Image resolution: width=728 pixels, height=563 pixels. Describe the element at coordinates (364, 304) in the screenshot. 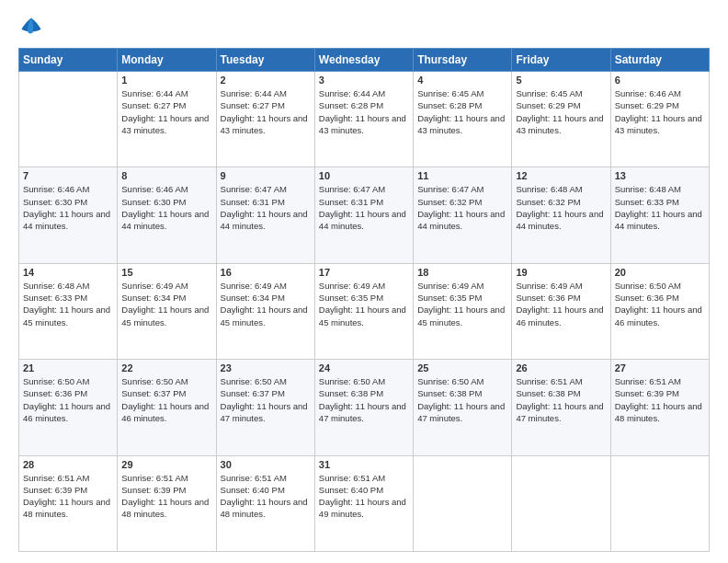

I see `day-info: Sunrise: 6:49 AMSunset: 6:35 PMDaylight:…` at that location.